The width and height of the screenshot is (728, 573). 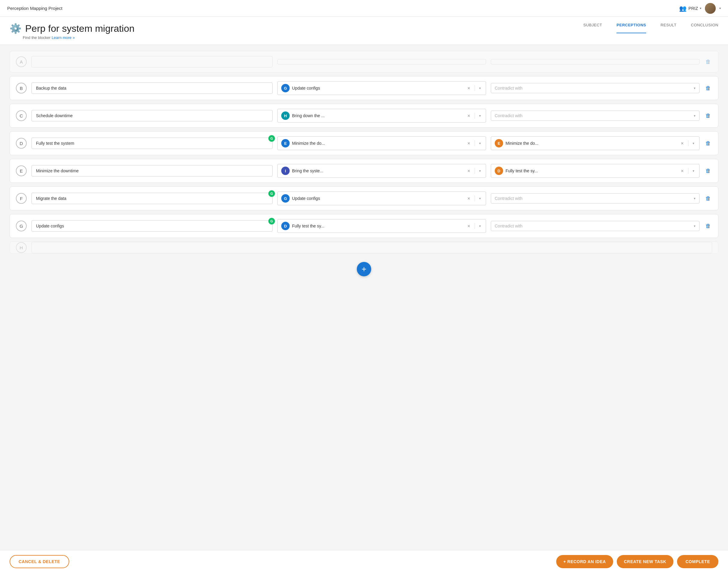 I want to click on avatar, so click(x=710, y=8).